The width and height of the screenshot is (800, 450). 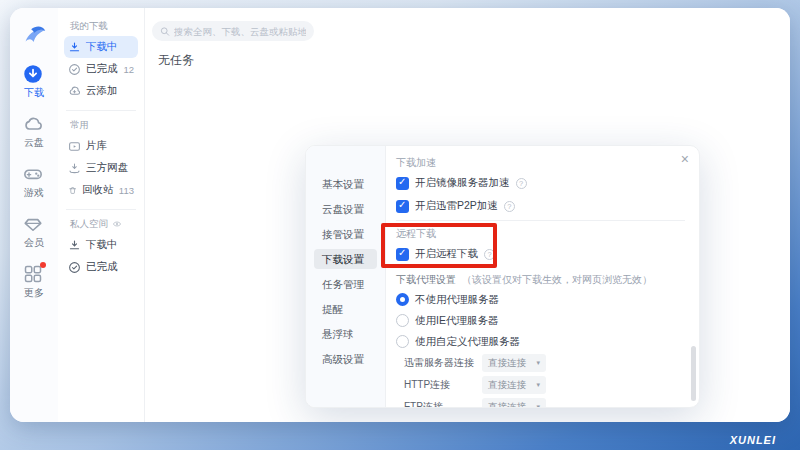 I want to click on settings-tab-floatball: 悬浮球, so click(x=346, y=336).